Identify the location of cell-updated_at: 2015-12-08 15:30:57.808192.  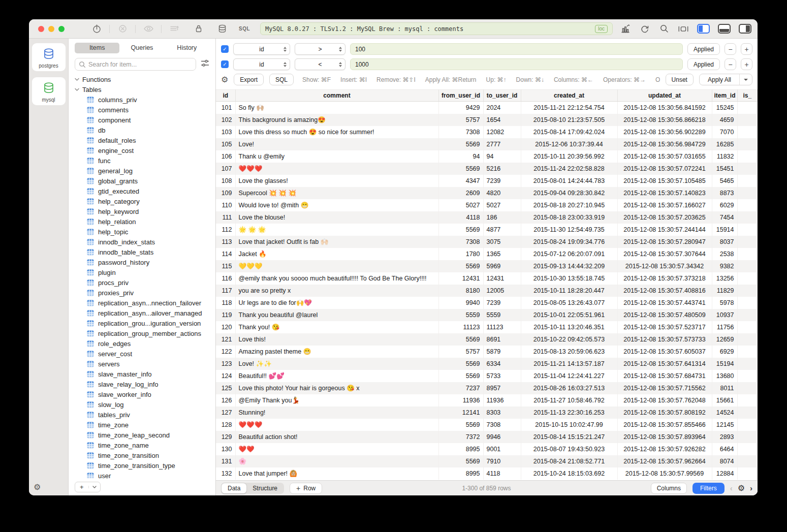
(665, 413).